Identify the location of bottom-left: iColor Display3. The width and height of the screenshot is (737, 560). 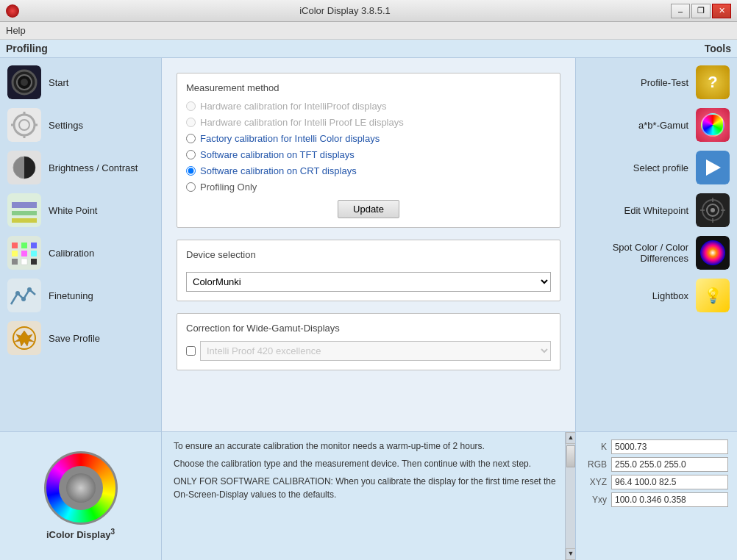
(81, 496).